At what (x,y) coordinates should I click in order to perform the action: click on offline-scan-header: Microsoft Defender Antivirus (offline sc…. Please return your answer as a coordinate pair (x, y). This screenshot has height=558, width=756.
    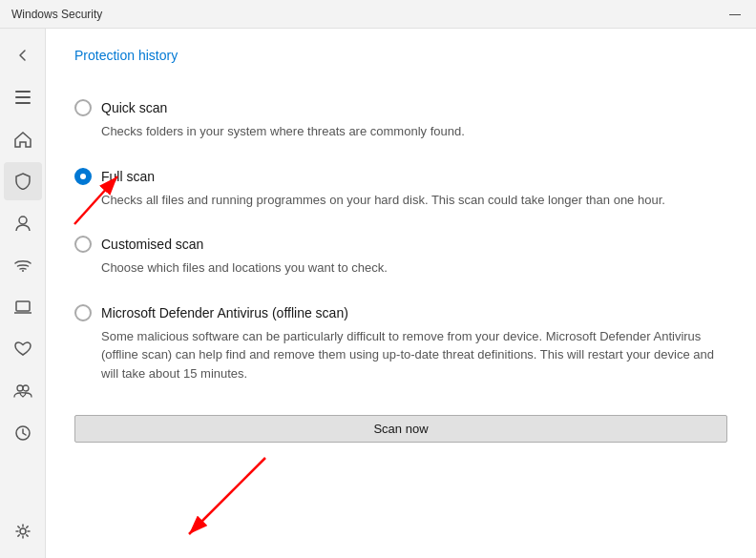
    Looking at the image, I should click on (401, 313).